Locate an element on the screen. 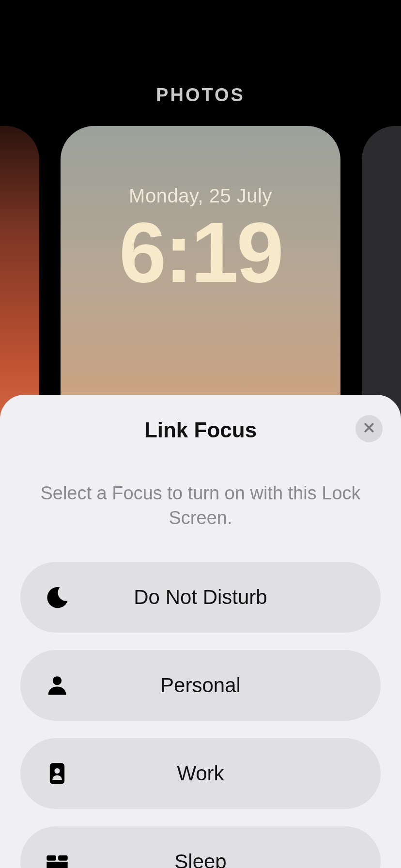 The height and width of the screenshot is (868, 401). focus-option-label: Work is located at coordinates (200, 774).